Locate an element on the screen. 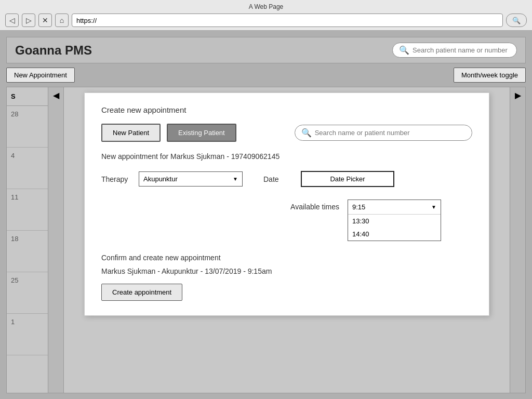 The width and height of the screenshot is (532, 399). therapy-select: Akupunktur ▼ is located at coordinates (191, 179).